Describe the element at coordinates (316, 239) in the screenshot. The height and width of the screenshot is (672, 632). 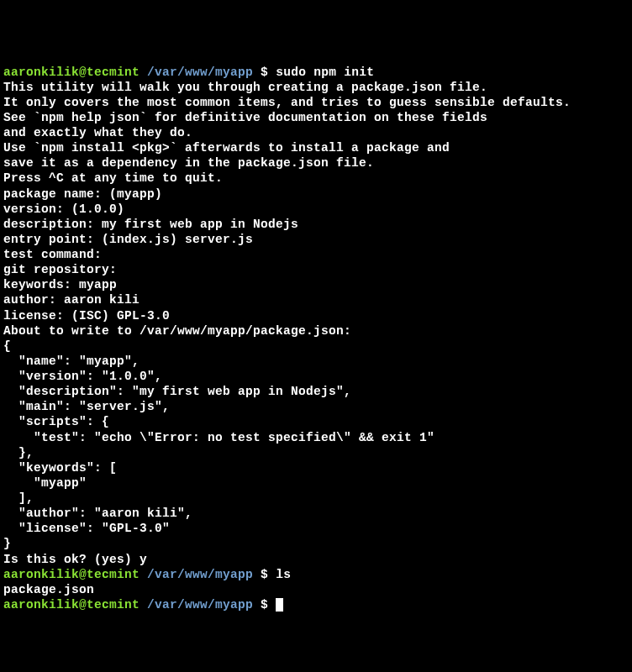
I see `field-line: entry point: (index.js) server.js` at that location.